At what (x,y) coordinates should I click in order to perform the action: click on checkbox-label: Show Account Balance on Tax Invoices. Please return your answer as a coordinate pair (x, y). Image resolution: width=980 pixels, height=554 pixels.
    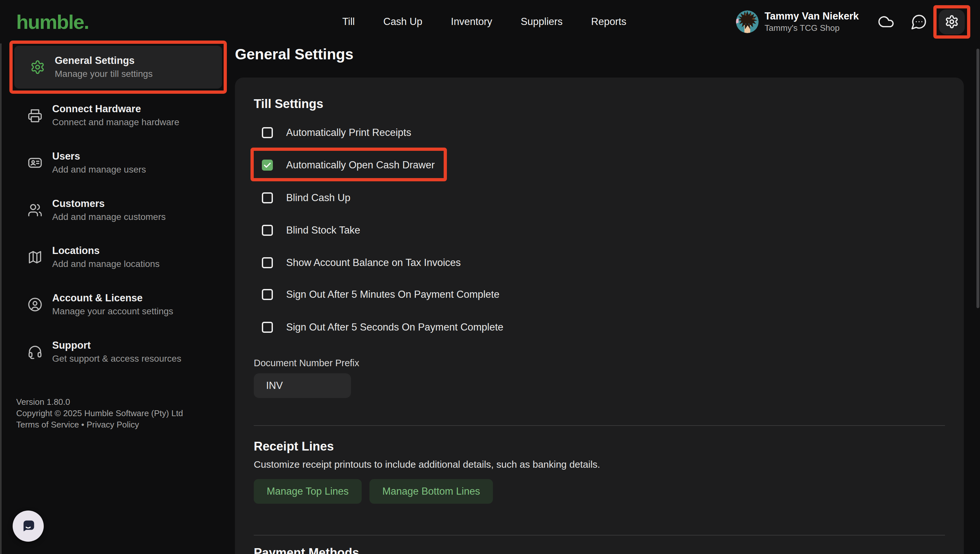
    Looking at the image, I should click on (374, 263).